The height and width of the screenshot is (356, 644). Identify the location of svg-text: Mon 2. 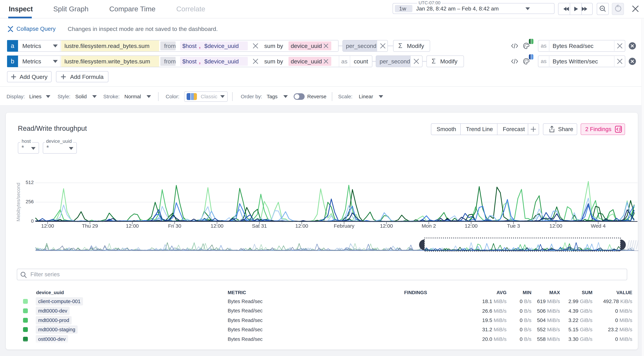
(429, 226).